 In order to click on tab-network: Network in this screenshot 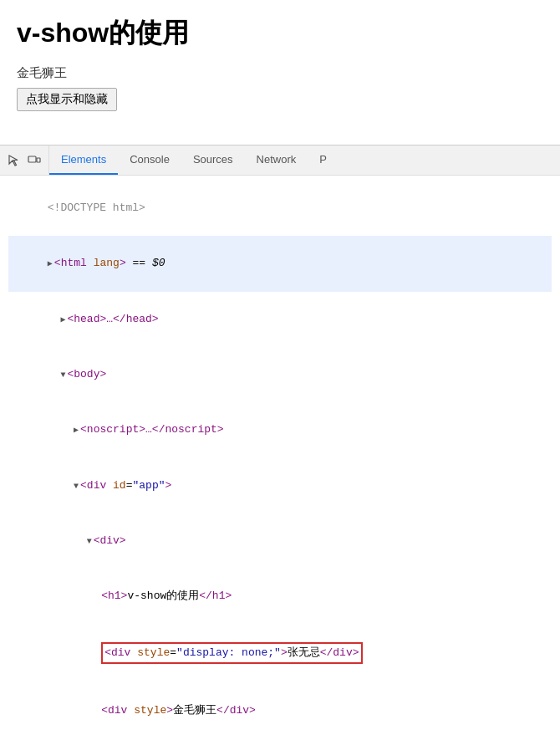, I will do `click(277, 161)`.